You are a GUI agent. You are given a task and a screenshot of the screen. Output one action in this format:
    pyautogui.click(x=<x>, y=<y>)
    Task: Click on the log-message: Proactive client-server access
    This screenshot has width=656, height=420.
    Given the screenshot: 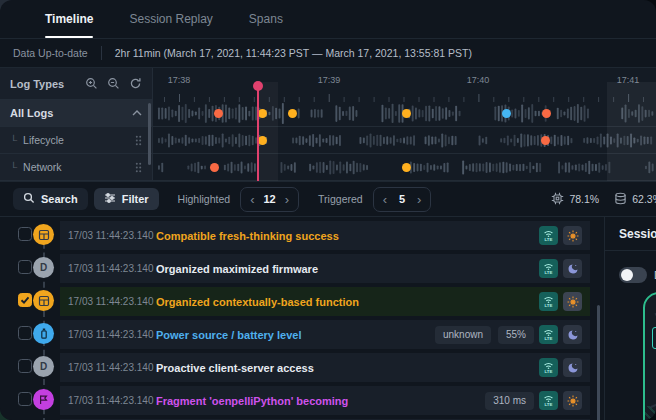 What is the action you would take?
    pyautogui.click(x=235, y=368)
    